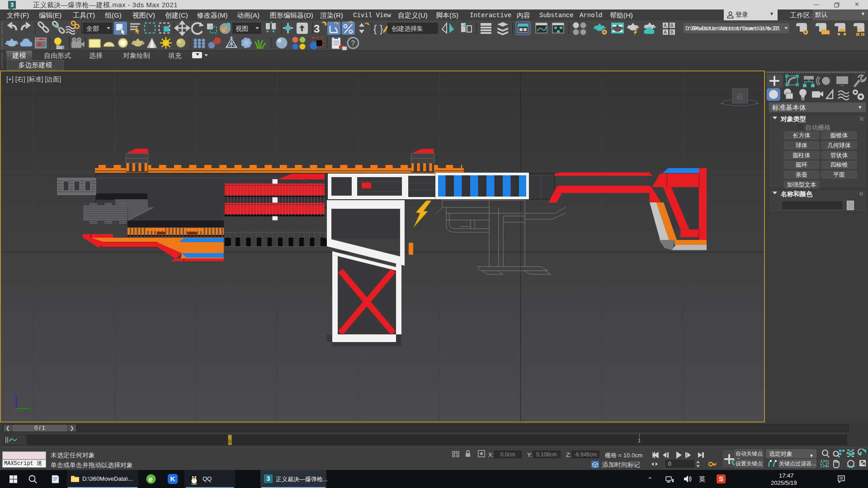 Image resolution: width=868 pixels, height=488 pixels. I want to click on svg-text: 创建选择集, so click(407, 28).